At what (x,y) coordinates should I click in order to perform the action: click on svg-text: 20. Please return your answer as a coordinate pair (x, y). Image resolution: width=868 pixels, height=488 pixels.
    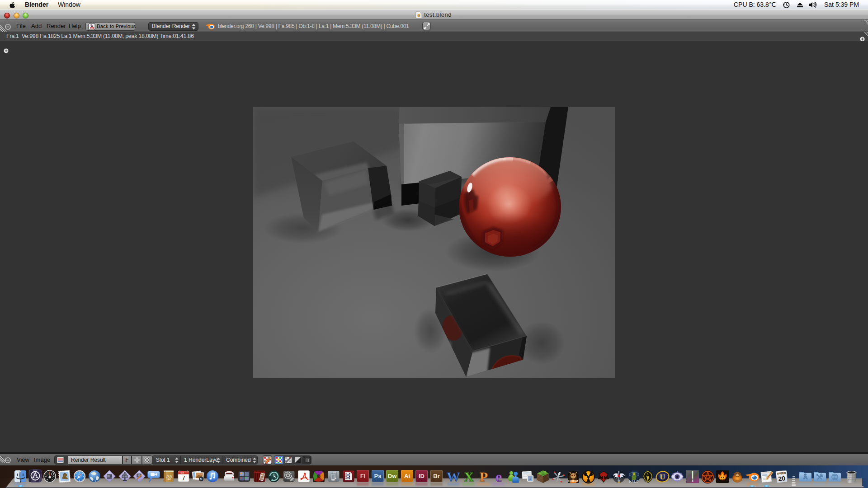
    Looking at the image, I should click on (782, 478).